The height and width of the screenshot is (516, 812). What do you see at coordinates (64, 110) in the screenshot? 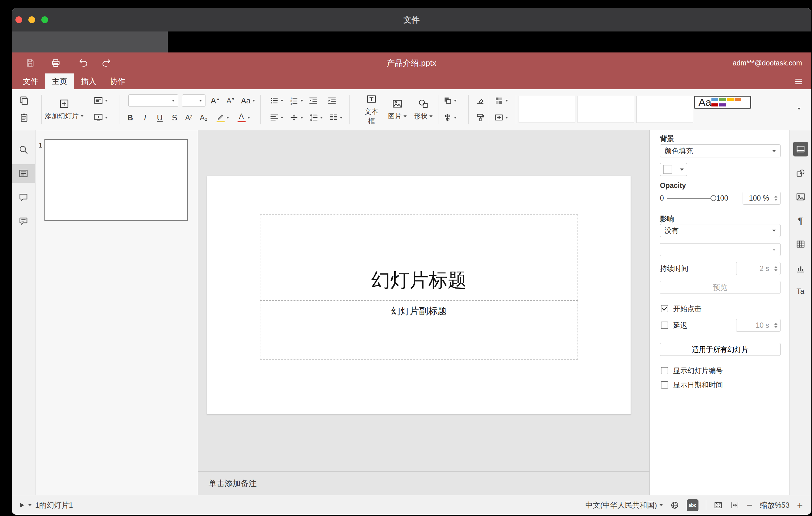
I see `add-slide-button: 添加幻灯片` at bounding box center [64, 110].